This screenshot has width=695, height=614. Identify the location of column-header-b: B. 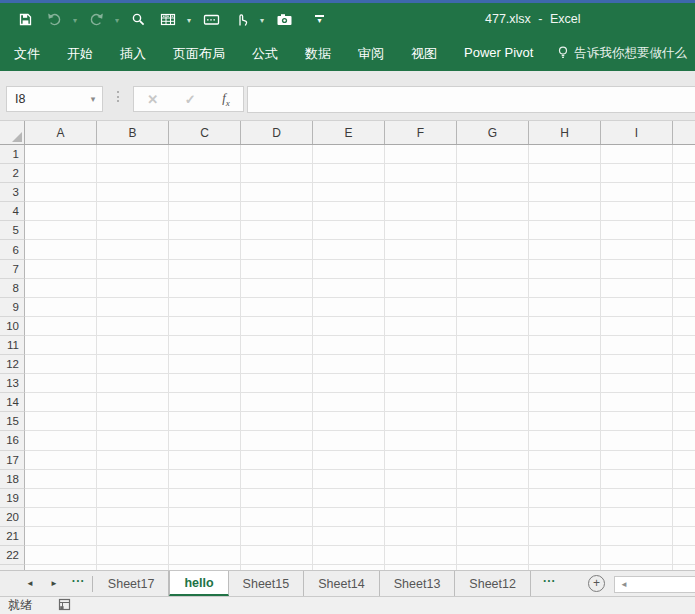
(133, 132).